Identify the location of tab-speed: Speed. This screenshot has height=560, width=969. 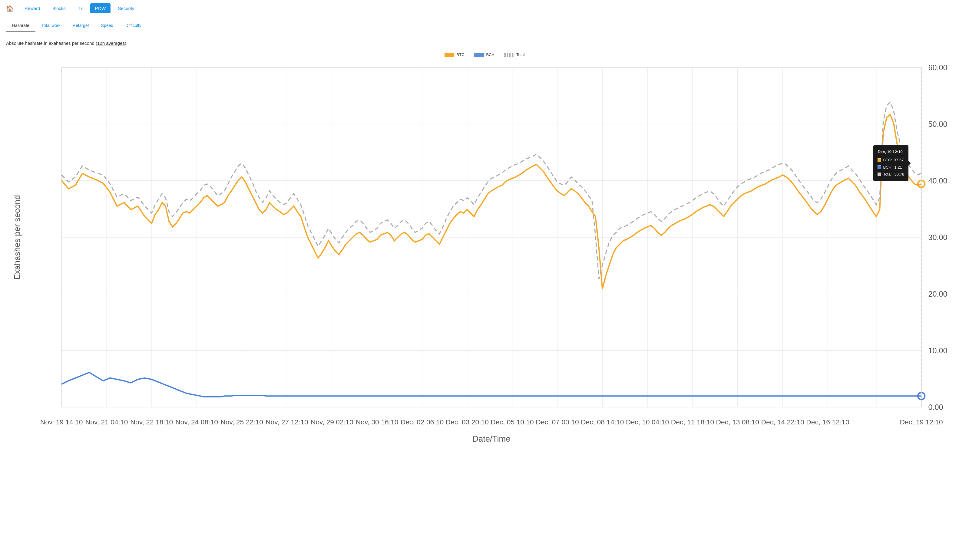
(107, 25).